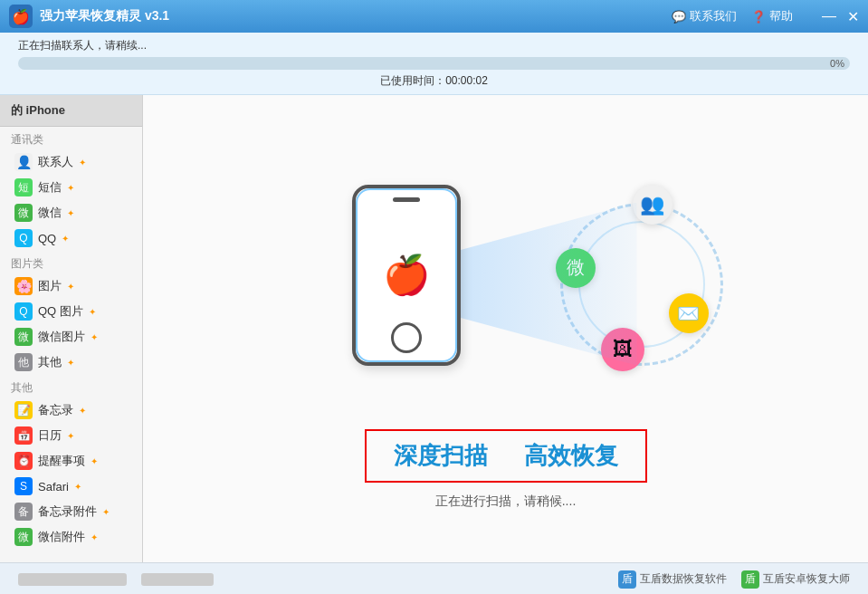 This screenshot has width=868, height=594. What do you see at coordinates (71, 238) in the screenshot?
I see `sidebar-item-qq: Q QQ✦` at bounding box center [71, 238].